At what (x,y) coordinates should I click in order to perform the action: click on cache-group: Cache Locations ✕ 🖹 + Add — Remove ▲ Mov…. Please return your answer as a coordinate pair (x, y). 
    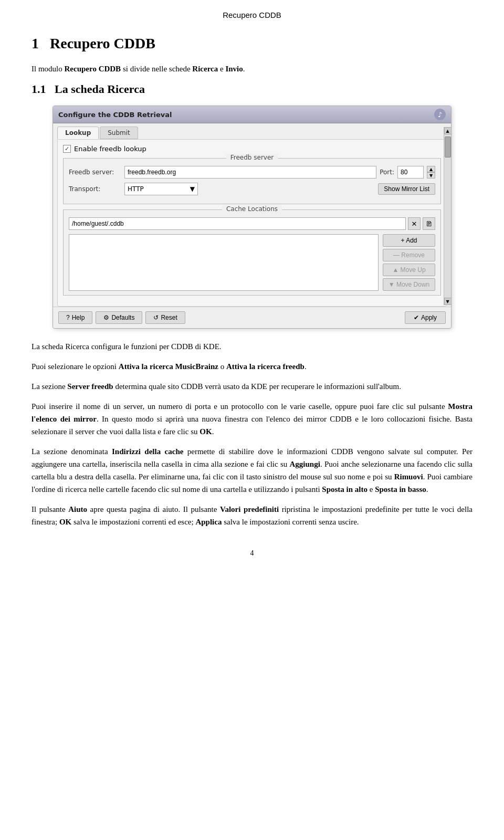
    Looking at the image, I should click on (252, 253).